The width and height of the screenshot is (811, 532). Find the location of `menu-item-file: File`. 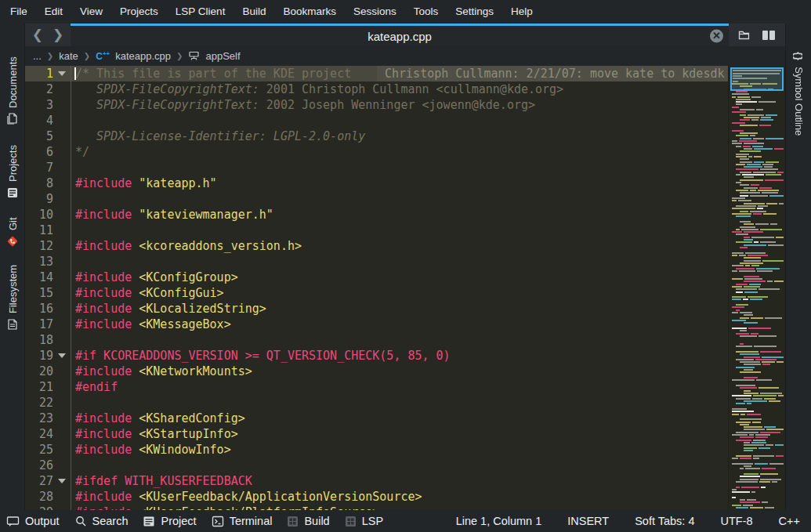

menu-item-file: File is located at coordinates (19, 12).